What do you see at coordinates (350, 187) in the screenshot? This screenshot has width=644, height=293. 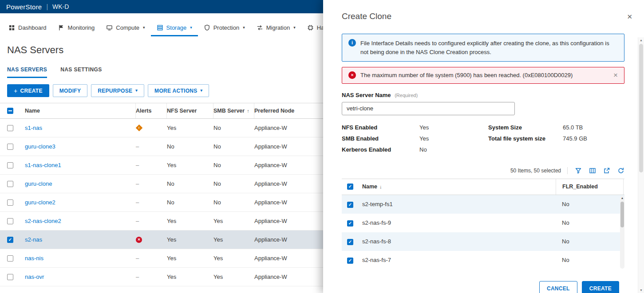 I see `select-all-filesystems-checkbox` at bounding box center [350, 187].